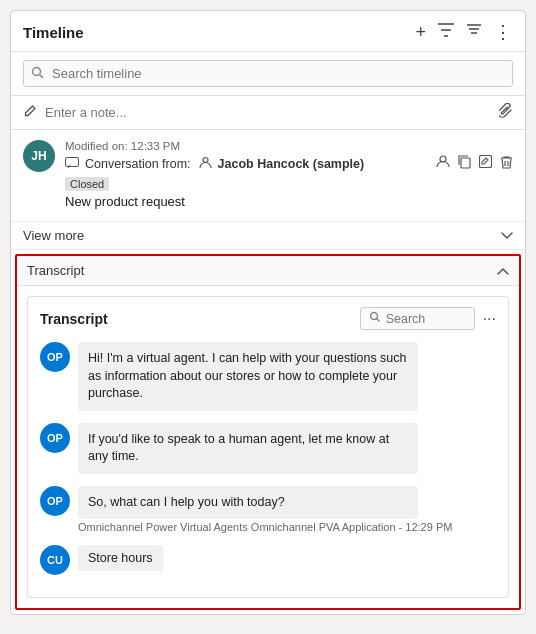 The width and height of the screenshot is (536, 634). Describe the element at coordinates (464, 164) in the screenshot. I see `copy-icon` at that location.